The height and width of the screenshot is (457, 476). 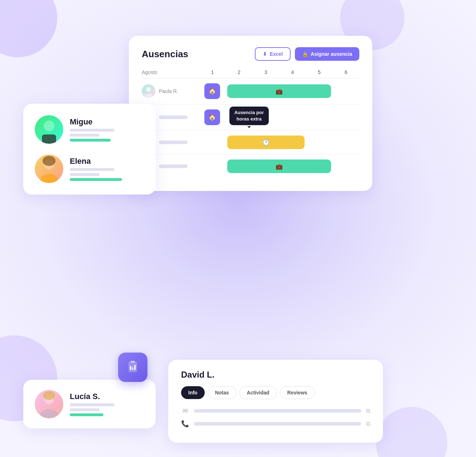 What do you see at coordinates (173, 166) in the screenshot?
I see `person-name-row4` at bounding box center [173, 166].